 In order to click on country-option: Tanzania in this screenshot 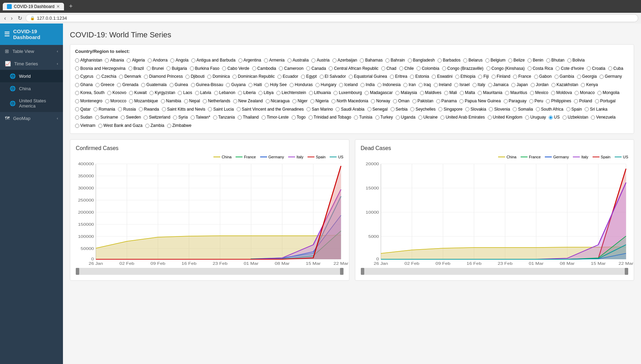, I will do `click(224, 118)`.